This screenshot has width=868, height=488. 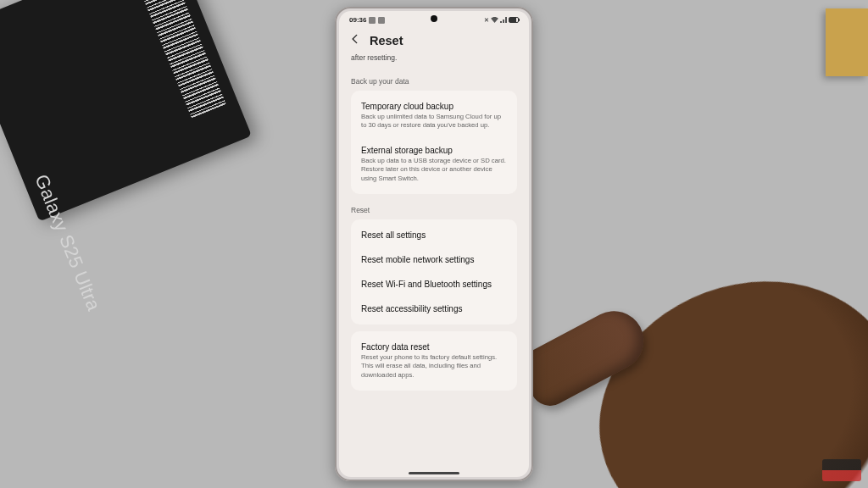 What do you see at coordinates (434, 81) in the screenshot?
I see `section-label-backup: Back up your data` at bounding box center [434, 81].